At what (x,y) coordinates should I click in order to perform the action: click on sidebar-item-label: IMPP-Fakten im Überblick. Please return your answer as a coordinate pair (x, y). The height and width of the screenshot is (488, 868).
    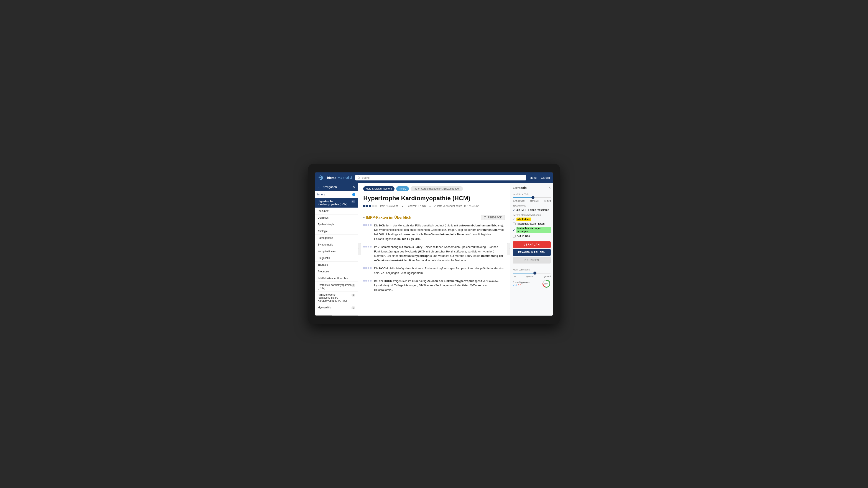
    Looking at the image, I should click on (333, 278).